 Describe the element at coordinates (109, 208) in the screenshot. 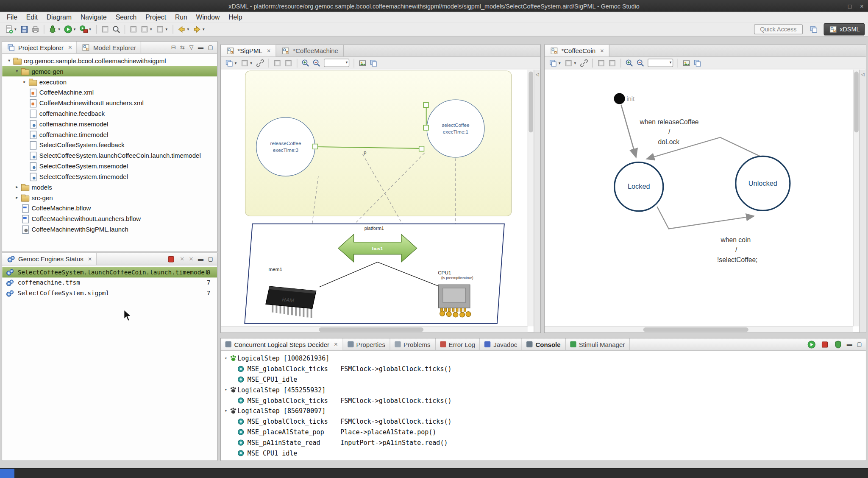

I see `tree-item-coffeemachine-bflow: CoffeeMachine.bflow` at that location.